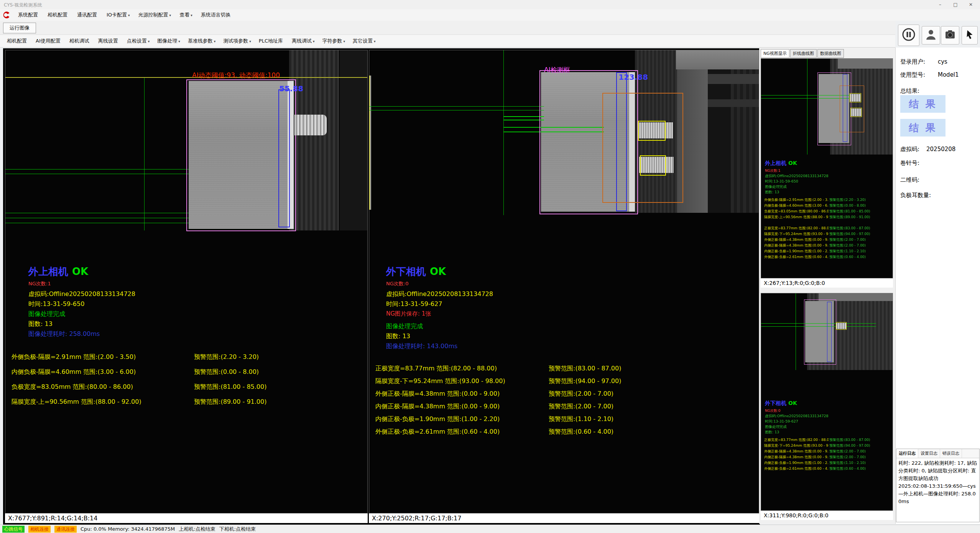 The image size is (980, 533). What do you see at coordinates (776, 187) in the screenshot?
I see `process-done-text: 图像处理完成` at bounding box center [776, 187].